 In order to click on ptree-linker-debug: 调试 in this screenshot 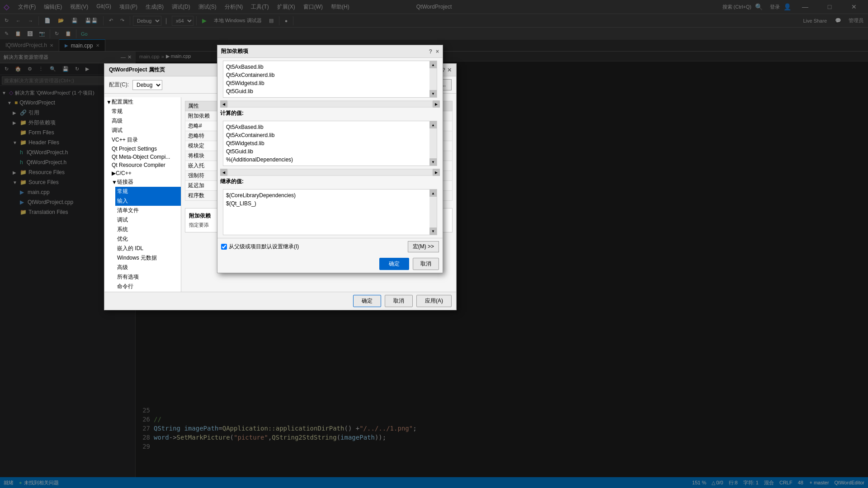, I will do `click(148, 220)`.